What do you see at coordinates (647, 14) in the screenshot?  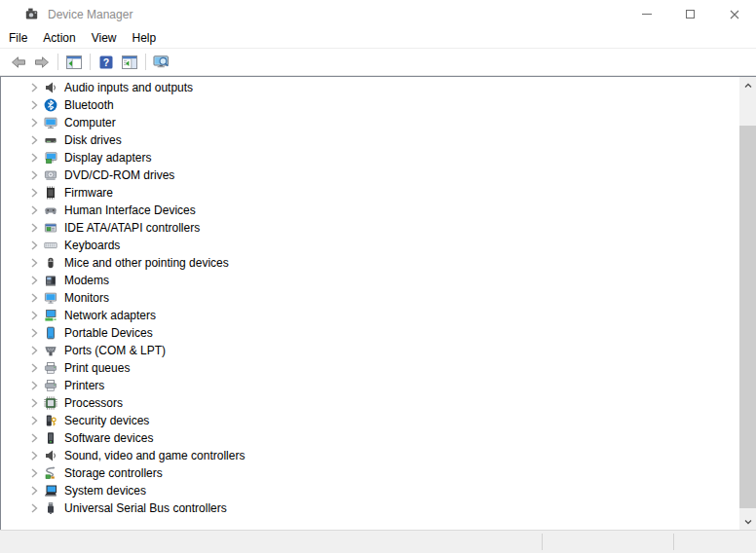 I see `minimize-button` at bounding box center [647, 14].